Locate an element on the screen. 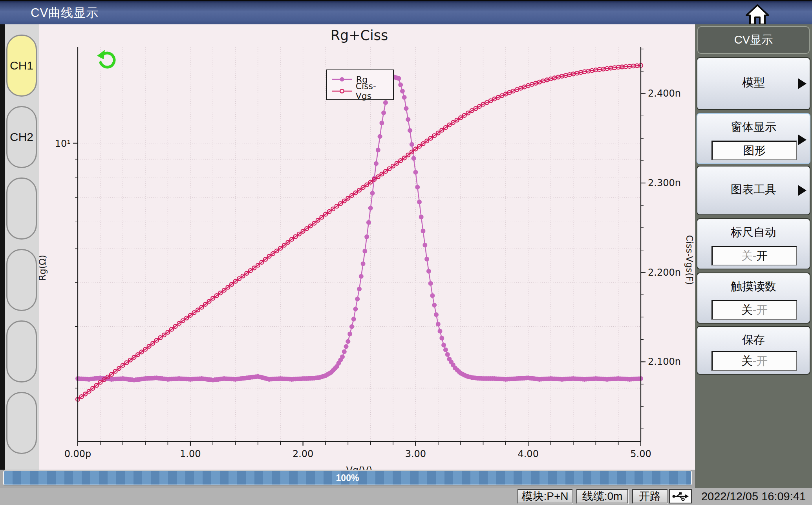 Image resolution: width=812 pixels, height=505 pixels. menu-button-5: 触摸读数关-开 is located at coordinates (753, 298).